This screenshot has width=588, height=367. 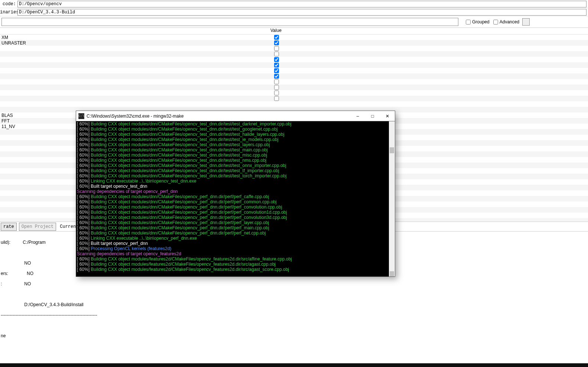 What do you see at coordinates (294, 12) in the screenshot?
I see `binaries-path-row: inaries:` at bounding box center [294, 12].